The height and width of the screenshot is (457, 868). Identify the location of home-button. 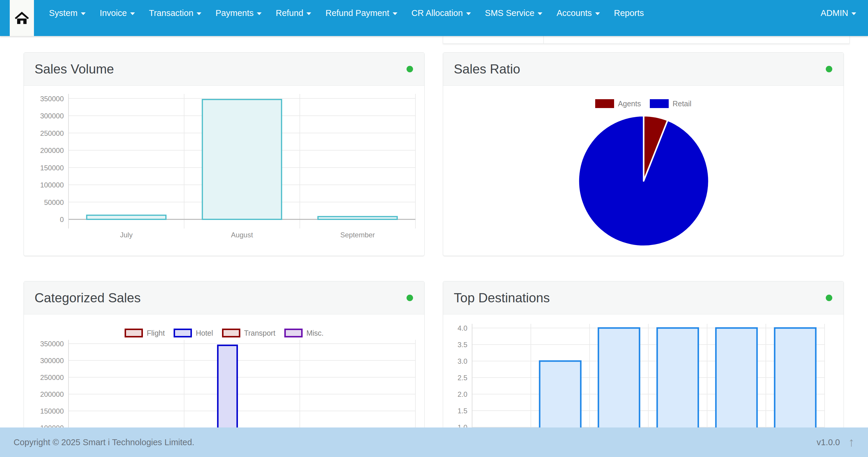
(22, 18).